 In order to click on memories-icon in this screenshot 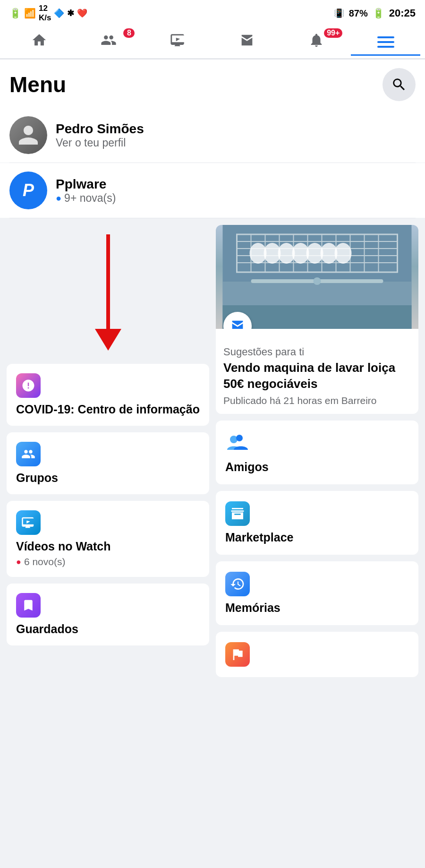, I will do `click(238, 584)`.